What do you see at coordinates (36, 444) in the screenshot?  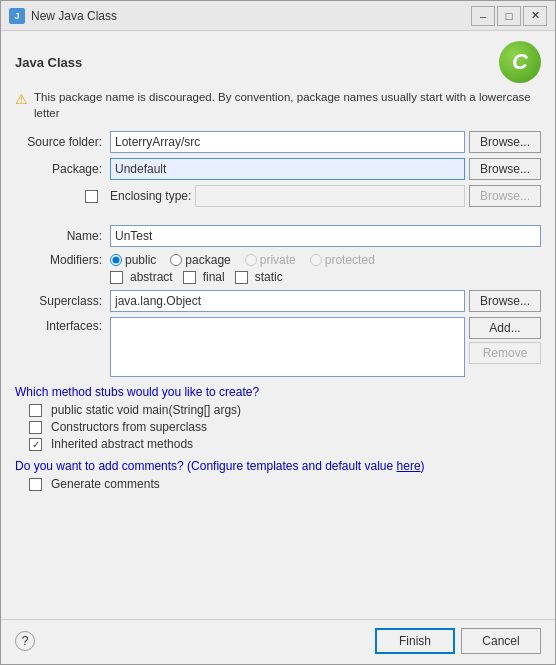 I see `stub-inherited-checkbox: ✓` at bounding box center [36, 444].